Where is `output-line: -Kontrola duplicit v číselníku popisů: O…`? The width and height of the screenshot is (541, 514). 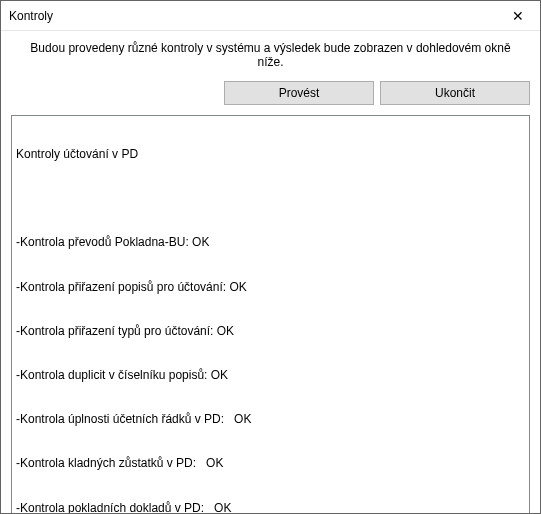
output-line: -Kontrola duplicit v číselníku popisů: O… is located at coordinates (270, 375).